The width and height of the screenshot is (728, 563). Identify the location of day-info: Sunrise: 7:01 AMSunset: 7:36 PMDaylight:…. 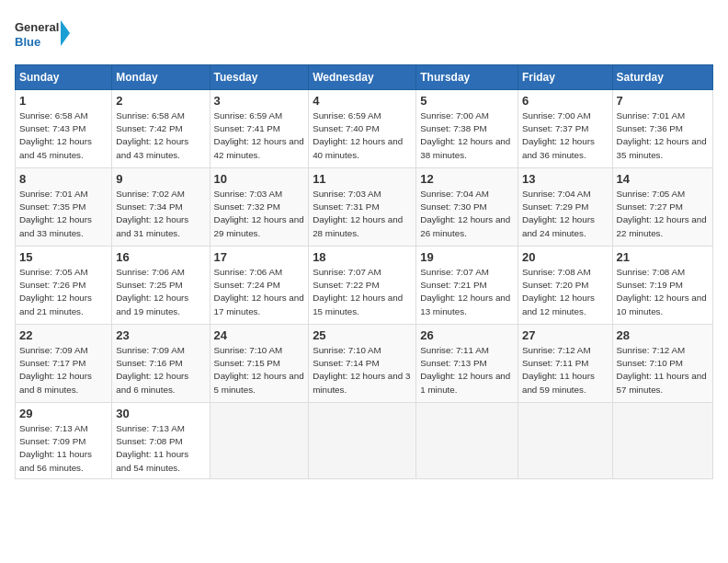
(662, 135).